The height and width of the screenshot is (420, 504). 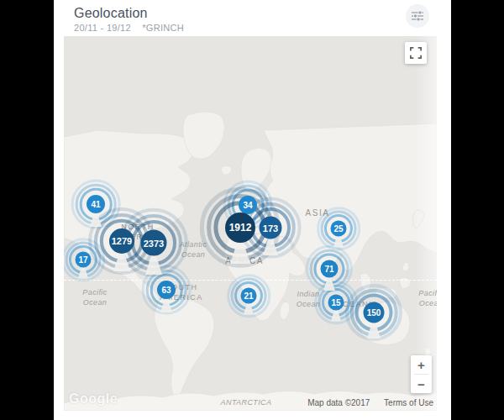 What do you see at coordinates (248, 205) in the screenshot?
I see `cluster-count: 34` at bounding box center [248, 205].